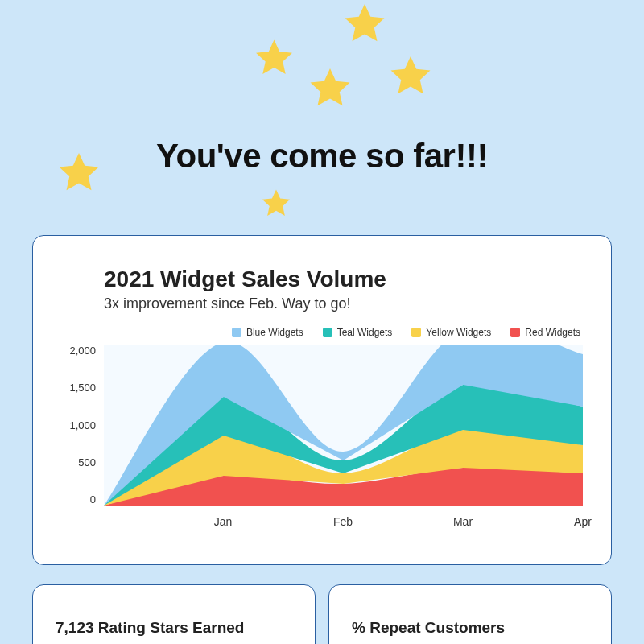  Describe the element at coordinates (267, 332) in the screenshot. I see `legend-item: Blue Widgets` at that location.